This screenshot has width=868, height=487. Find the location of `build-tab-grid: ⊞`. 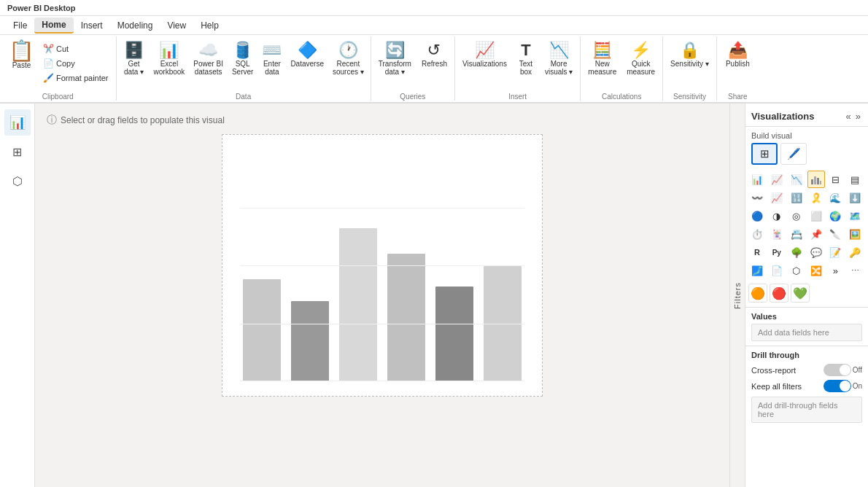

build-tab-grid: ⊞ is located at coordinates (764, 154).